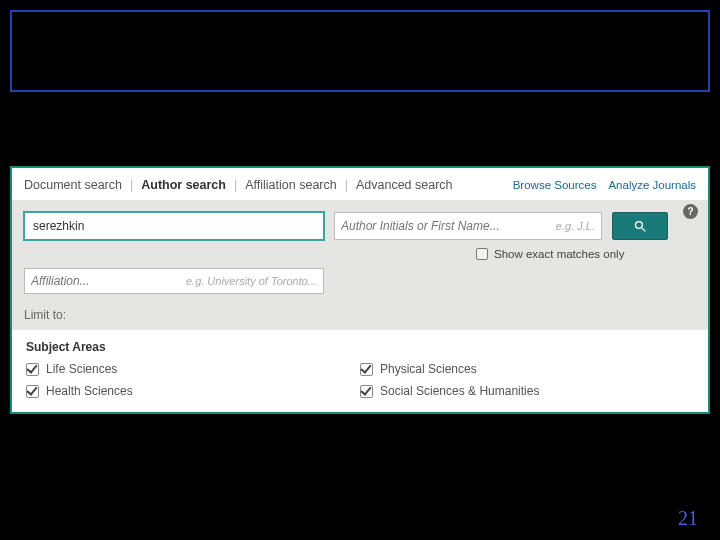 The image size is (720, 540). What do you see at coordinates (555, 185) in the screenshot?
I see `link-browse-sources: Browse Sources` at bounding box center [555, 185].